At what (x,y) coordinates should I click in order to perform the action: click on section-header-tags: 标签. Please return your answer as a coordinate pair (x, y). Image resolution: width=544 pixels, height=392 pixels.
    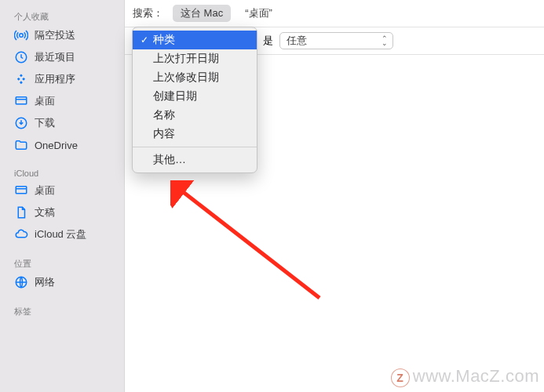
    Looking at the image, I should click on (62, 310).